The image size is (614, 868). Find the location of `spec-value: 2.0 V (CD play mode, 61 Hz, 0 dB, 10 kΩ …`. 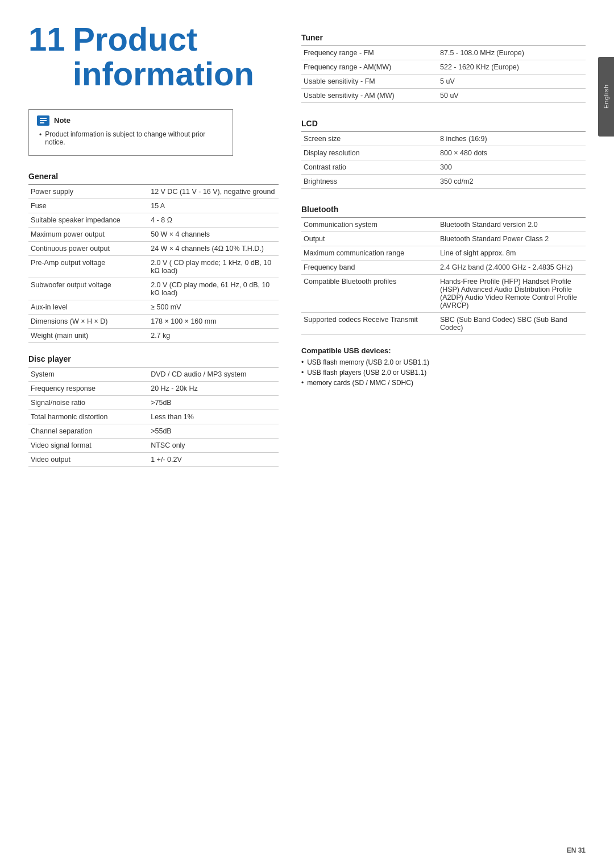

spec-value: 2.0 V (CD play mode, 61 Hz, 0 dB, 10 kΩ … is located at coordinates (214, 289).